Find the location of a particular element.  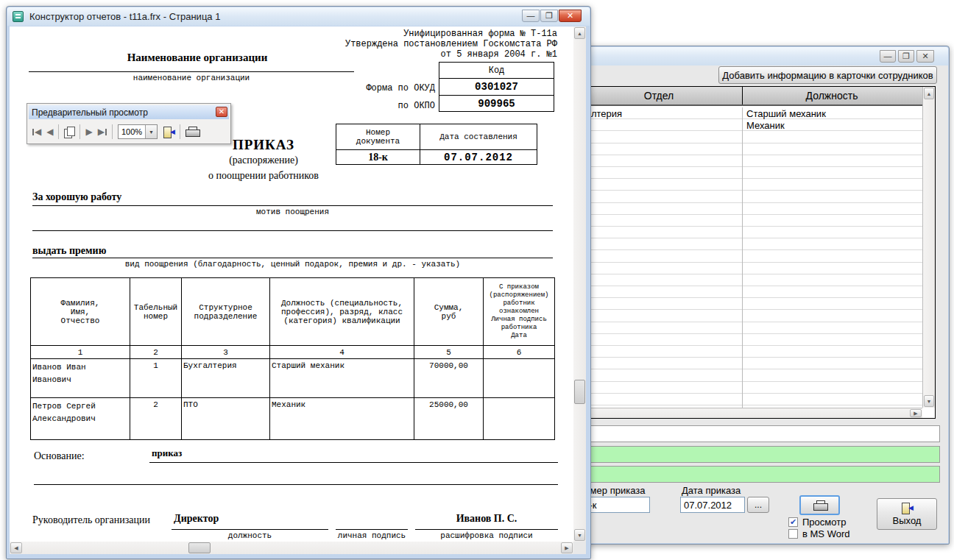

report-scroll-up-button: ▲ is located at coordinates (580, 33).